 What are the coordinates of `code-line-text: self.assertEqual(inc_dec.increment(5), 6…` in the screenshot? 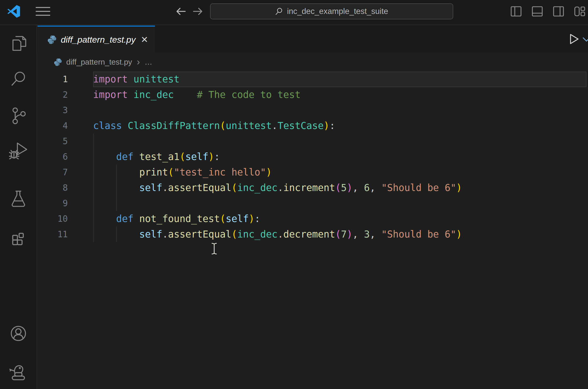 It's located at (278, 188).